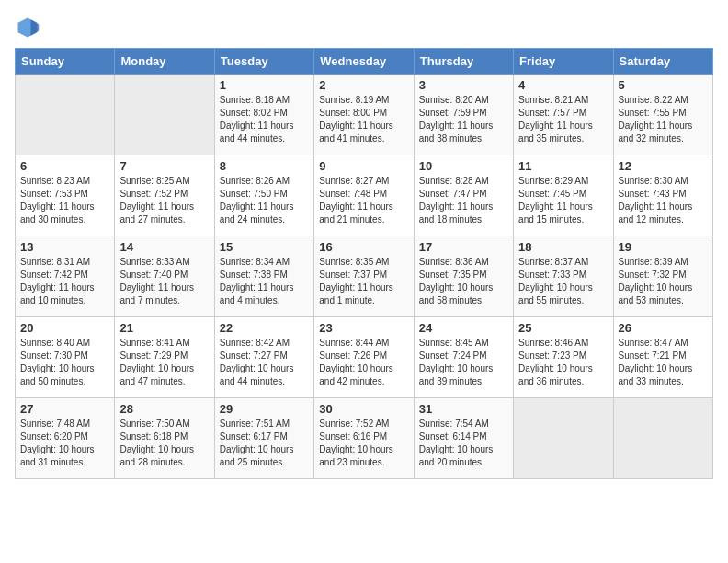  I want to click on day-info: Sunrise: 8:40 AM Sunset: 7:30 PM Dayligh…, so click(64, 362).